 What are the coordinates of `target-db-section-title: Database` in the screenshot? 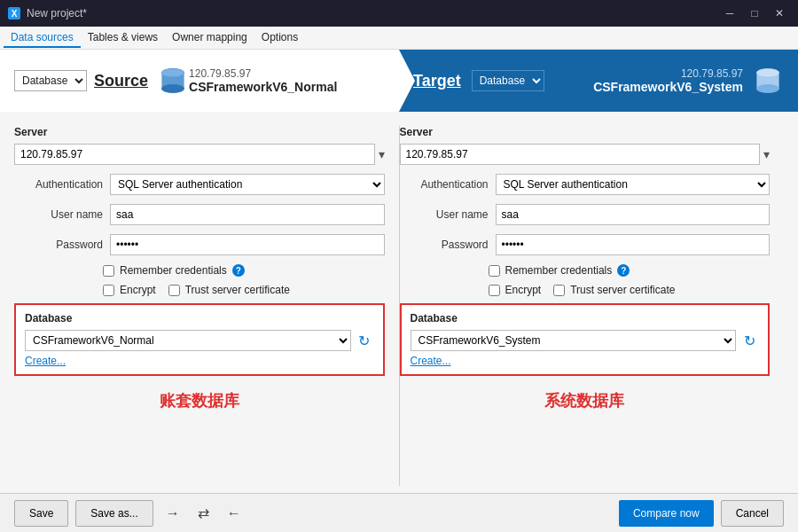 It's located at (585, 318).